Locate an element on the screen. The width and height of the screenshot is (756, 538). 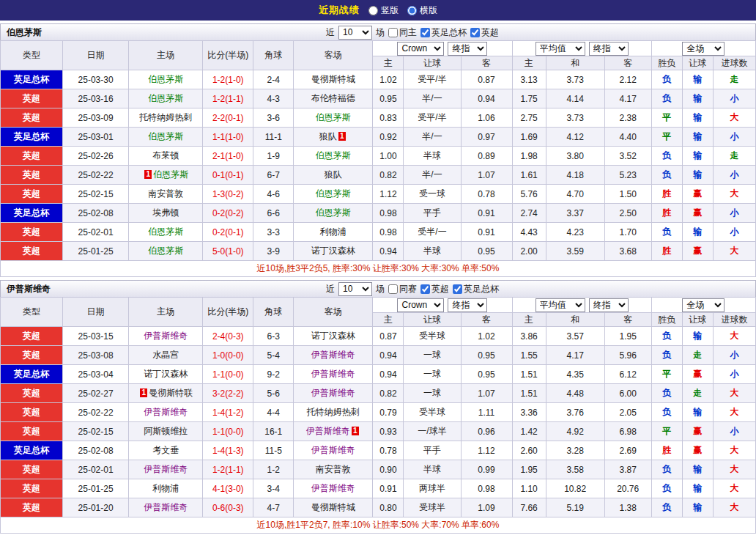
avg-draw: 4.18 is located at coordinates (575, 175).